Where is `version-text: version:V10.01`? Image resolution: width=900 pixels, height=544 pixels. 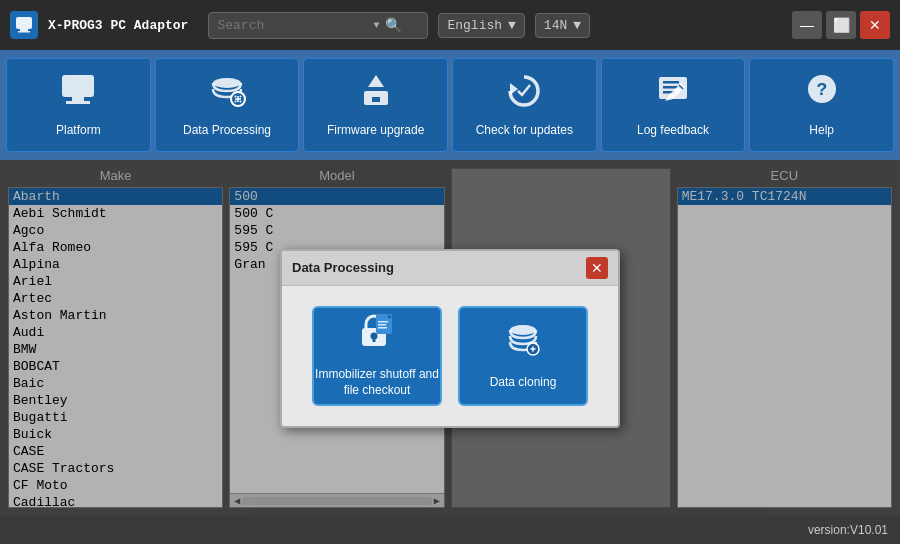
version-text: version:V10.01 is located at coordinates (848, 530).